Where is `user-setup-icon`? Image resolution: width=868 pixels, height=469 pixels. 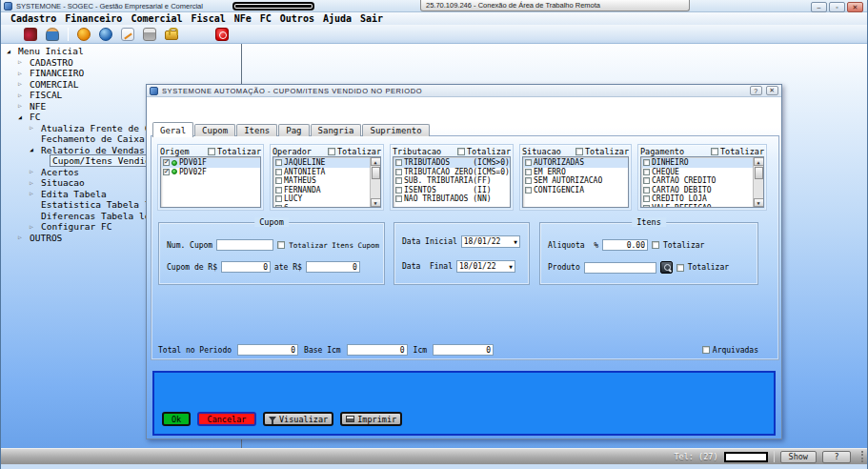
user-setup-icon is located at coordinates (52, 34).